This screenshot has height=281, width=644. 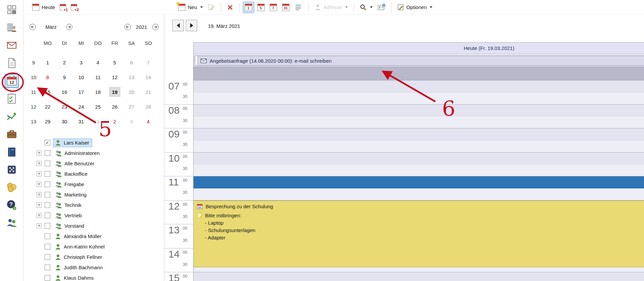 What do you see at coordinates (211, 7) in the screenshot?
I see `edit-button` at bounding box center [211, 7].